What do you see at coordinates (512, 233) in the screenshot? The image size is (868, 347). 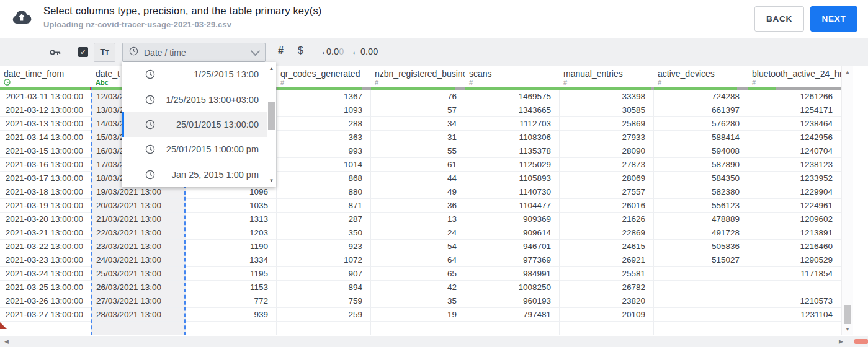 I see `cell: 909614` at bounding box center [512, 233].